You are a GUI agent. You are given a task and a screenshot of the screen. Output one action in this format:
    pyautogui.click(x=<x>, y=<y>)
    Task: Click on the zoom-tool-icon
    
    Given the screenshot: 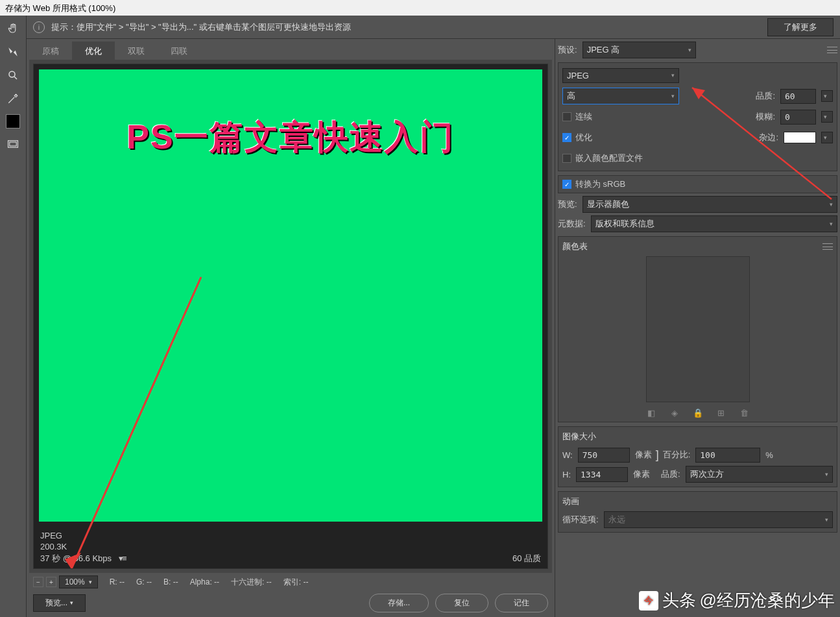 What is the action you would take?
    pyautogui.click(x=13, y=75)
    